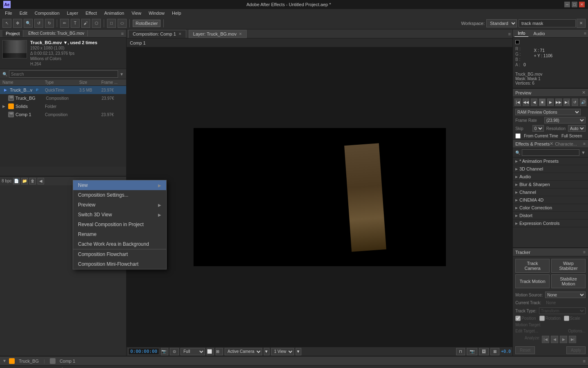 The image size is (588, 368). I want to click on camera-dropdown: ▼, so click(267, 352).